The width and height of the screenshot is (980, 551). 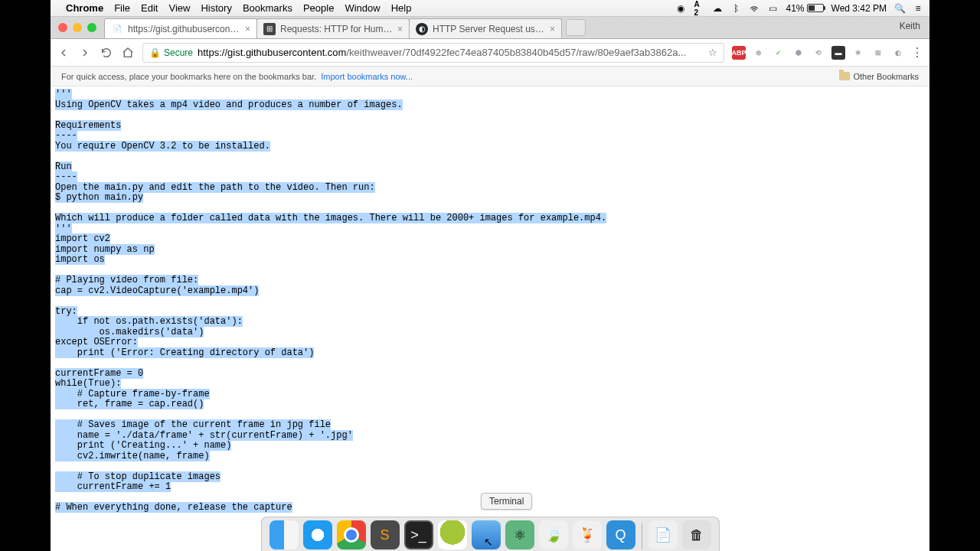 What do you see at coordinates (77, 28) in the screenshot?
I see `window-controls` at bounding box center [77, 28].